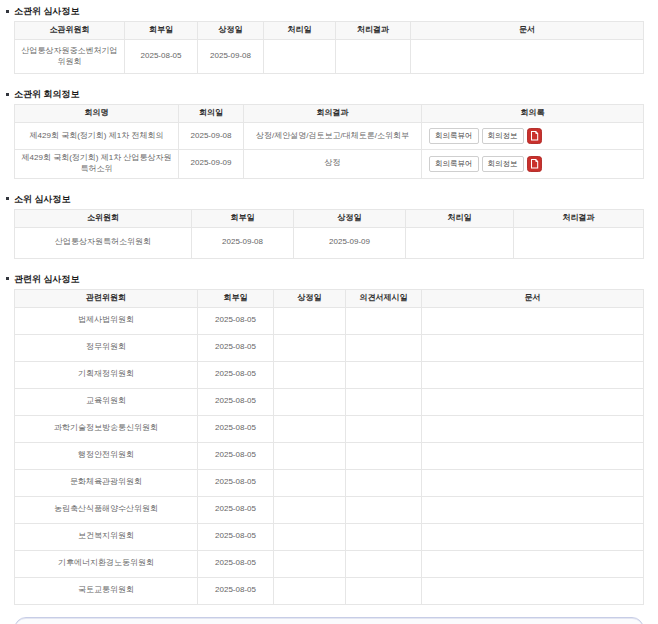 This screenshot has width=658, height=624. What do you see at coordinates (310, 298) in the screenshot?
I see `column-header: 상정일` at bounding box center [310, 298].